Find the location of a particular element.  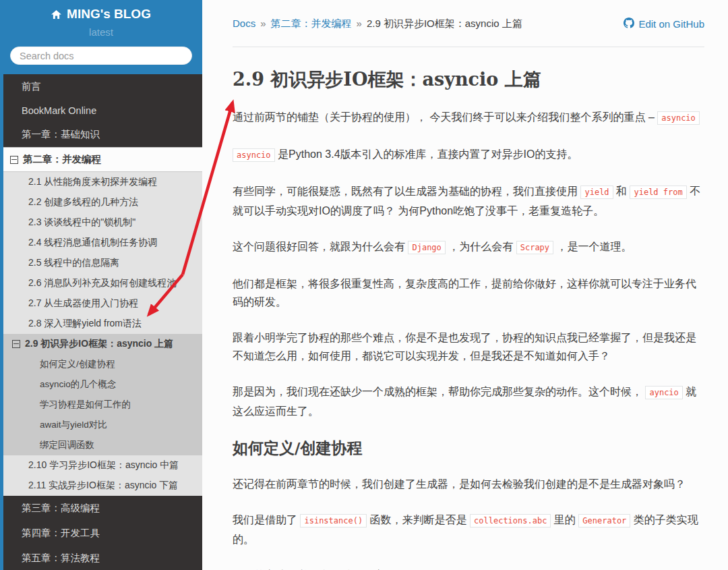

sidebar-header: MING's BLOG latest is located at coordinates (101, 37).